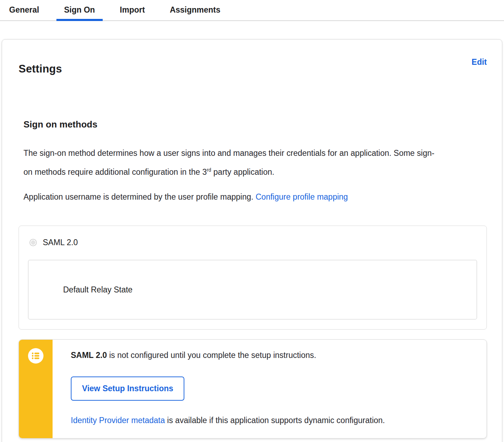 This screenshot has width=504, height=442. I want to click on description-text-end: party application., so click(243, 172).